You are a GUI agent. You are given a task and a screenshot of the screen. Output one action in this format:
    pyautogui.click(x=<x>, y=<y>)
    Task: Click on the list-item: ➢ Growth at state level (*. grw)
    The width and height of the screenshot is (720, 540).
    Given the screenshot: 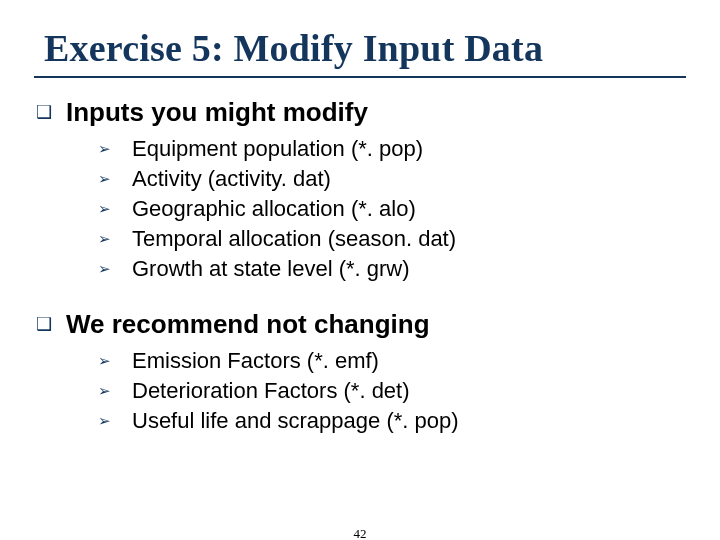 What is the action you would take?
    pyautogui.click(x=409, y=269)
    